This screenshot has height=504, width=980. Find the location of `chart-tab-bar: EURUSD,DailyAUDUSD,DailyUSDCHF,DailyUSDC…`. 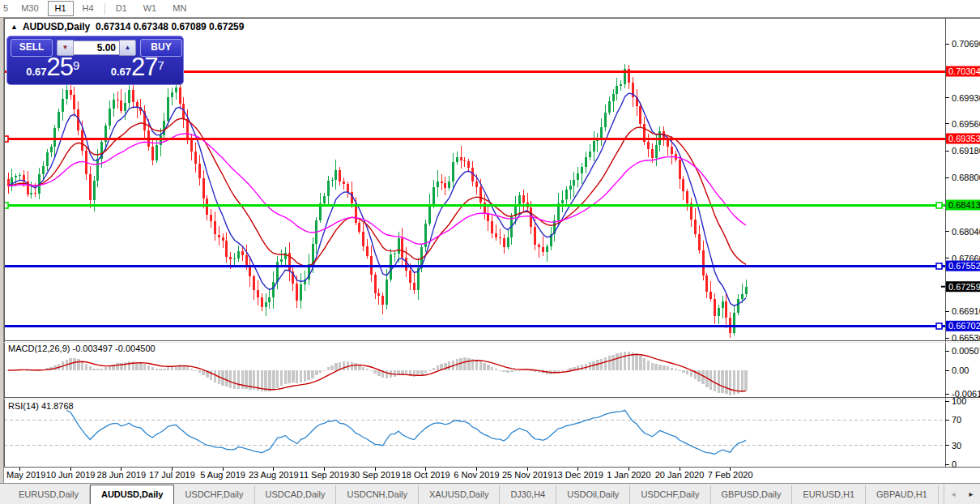

chart-tab-bar: EURUSD,DailyAUDUSD,DailyUSDCHF,DailyUSDC… is located at coordinates (490, 493).